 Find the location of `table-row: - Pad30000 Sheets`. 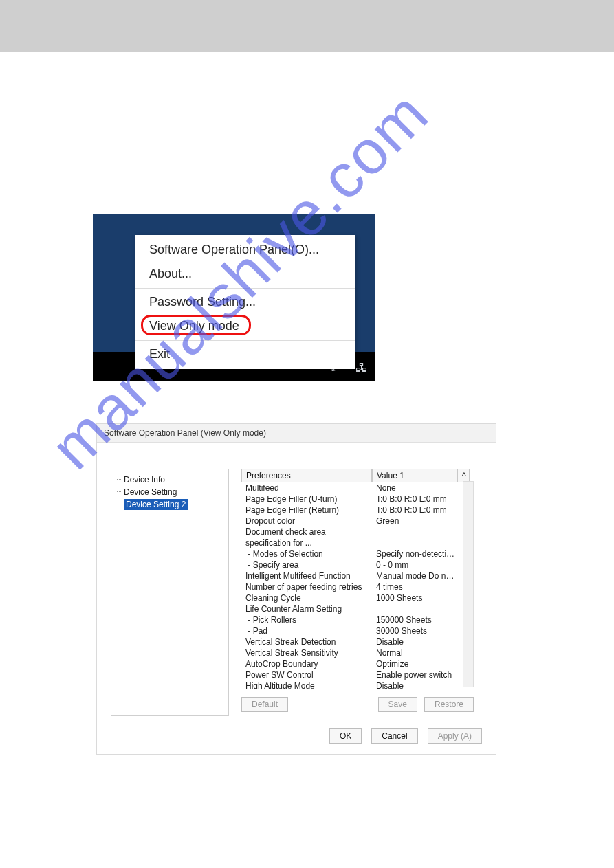

table-row: - Pad30000 Sheets is located at coordinates (358, 631).